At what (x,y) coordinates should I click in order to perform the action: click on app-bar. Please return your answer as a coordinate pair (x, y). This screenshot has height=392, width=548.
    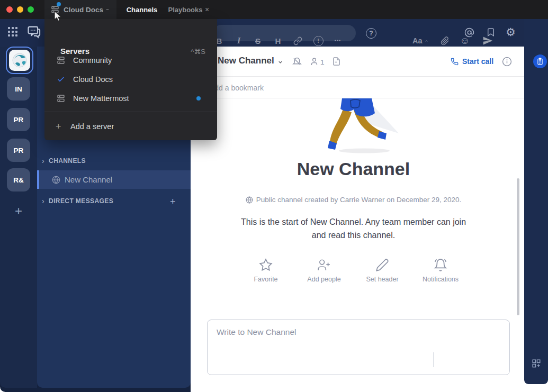
    Looking at the image, I should click on (536, 202).